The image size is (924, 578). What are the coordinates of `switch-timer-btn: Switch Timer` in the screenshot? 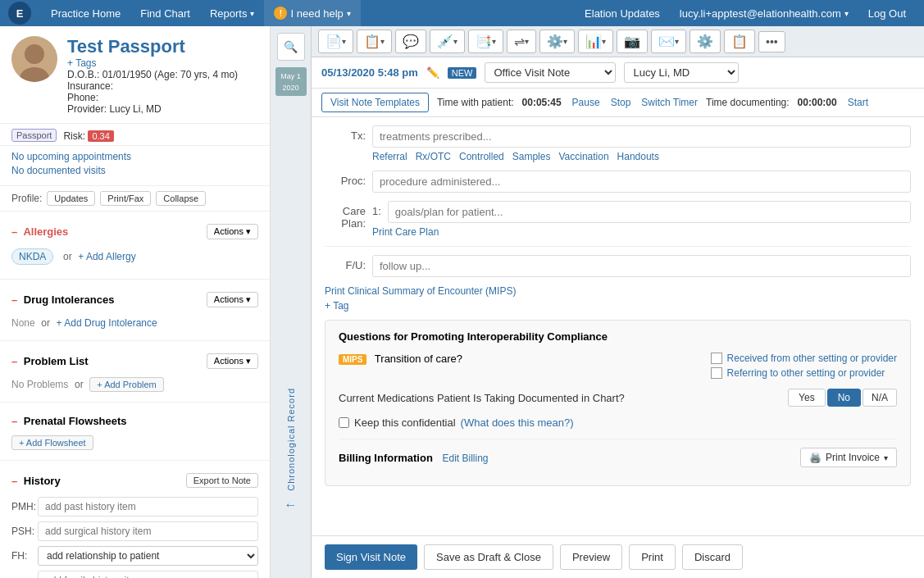 It's located at (669, 102).